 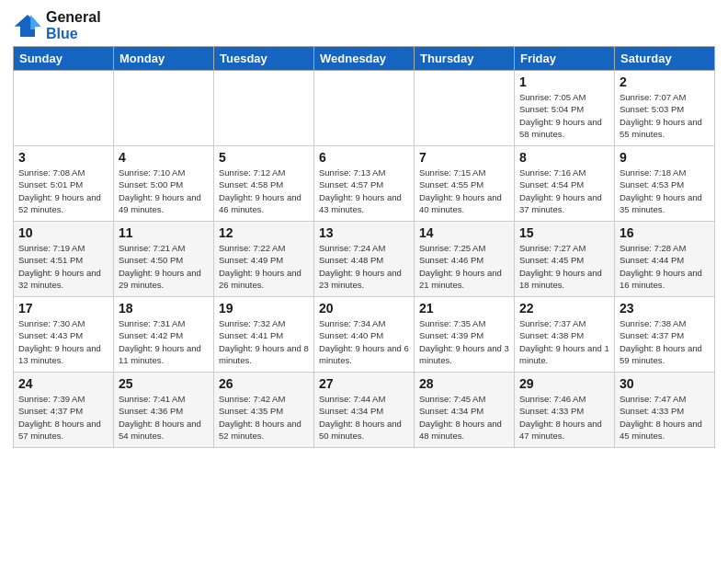 What do you see at coordinates (264, 157) in the screenshot?
I see `day-number: 5` at bounding box center [264, 157].